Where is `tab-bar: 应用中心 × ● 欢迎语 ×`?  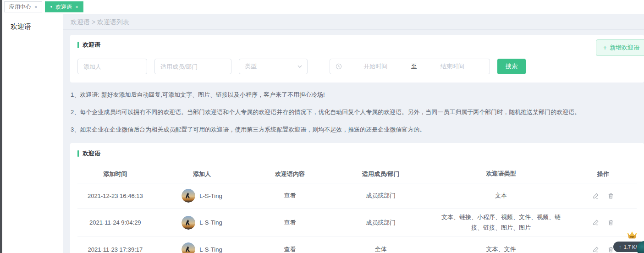
tab-bar: 应用中心 × ● 欢迎语 × is located at coordinates (323, 7).